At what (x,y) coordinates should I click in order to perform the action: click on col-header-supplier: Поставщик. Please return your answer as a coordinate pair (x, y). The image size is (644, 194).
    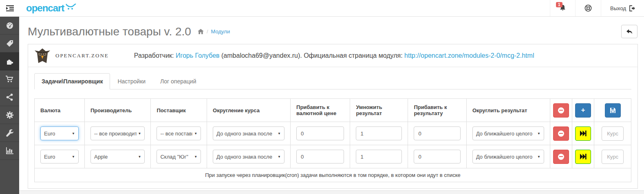
    Looking at the image, I should click on (179, 111).